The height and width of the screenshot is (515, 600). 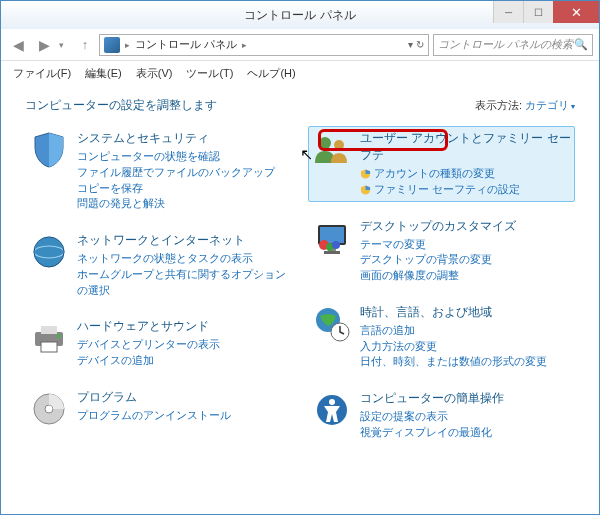 I want to click on titlebar: コントロール パネル ─ ☐ ✕, so click(x=300, y=15).